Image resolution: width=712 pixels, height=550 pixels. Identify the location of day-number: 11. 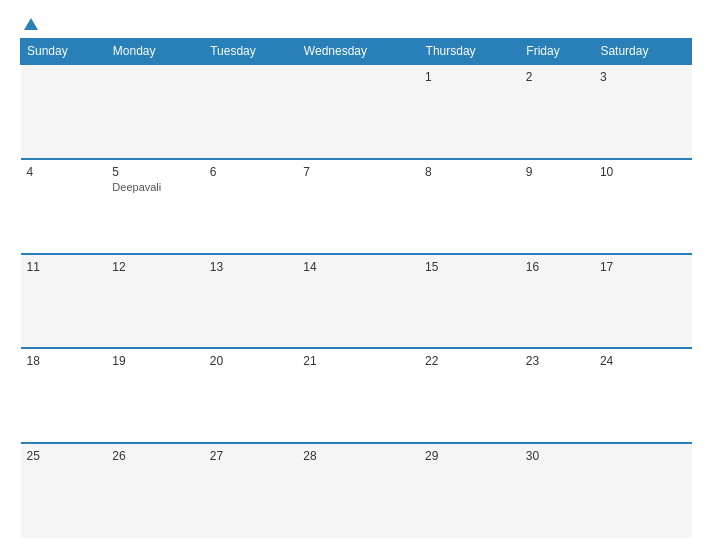
(64, 267).